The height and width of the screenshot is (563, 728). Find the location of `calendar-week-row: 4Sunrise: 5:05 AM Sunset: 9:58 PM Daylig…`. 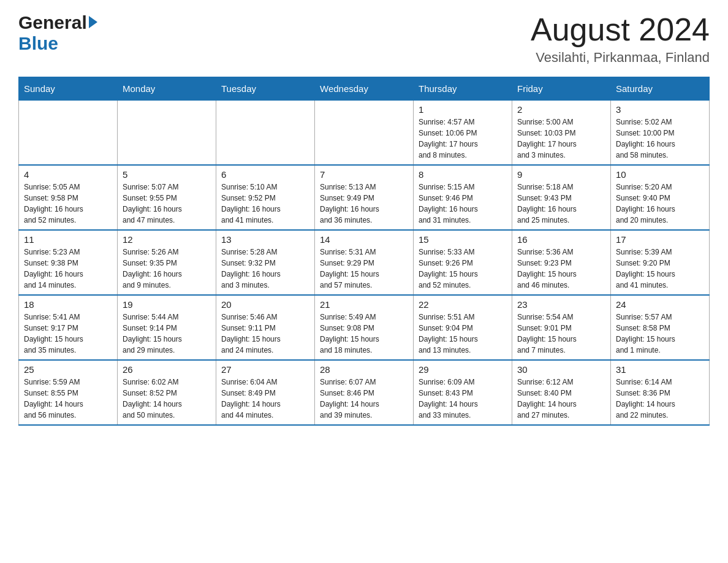

calendar-week-row: 4Sunrise: 5:05 AM Sunset: 9:58 PM Daylig… is located at coordinates (364, 197).